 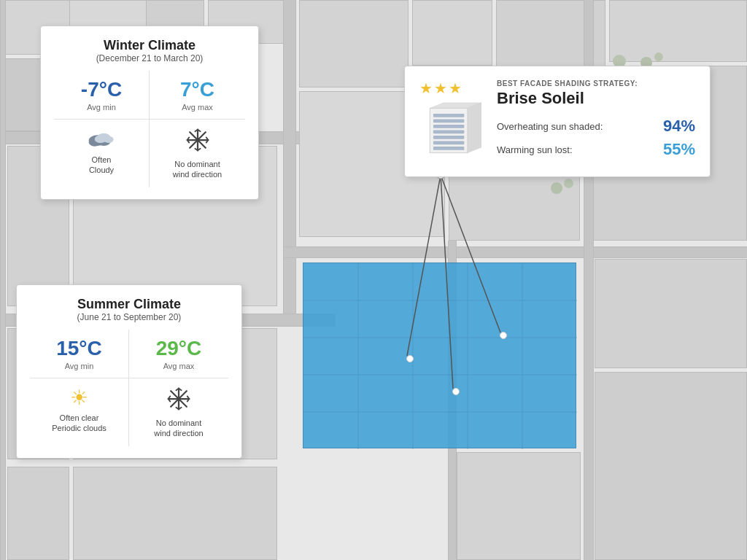 What do you see at coordinates (535, 150) in the screenshot?
I see `stat-warming-label: Warming sun lost:` at bounding box center [535, 150].